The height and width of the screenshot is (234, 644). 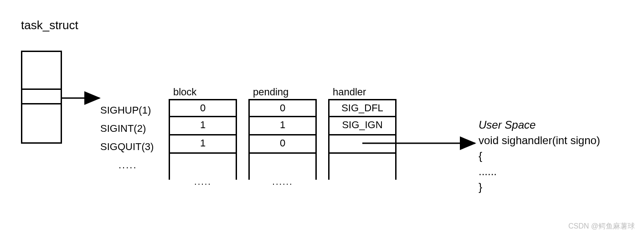 What do you see at coordinates (283, 126) in the screenshot?
I see `pending-table: pending 0 1 0 ......` at bounding box center [283, 126].